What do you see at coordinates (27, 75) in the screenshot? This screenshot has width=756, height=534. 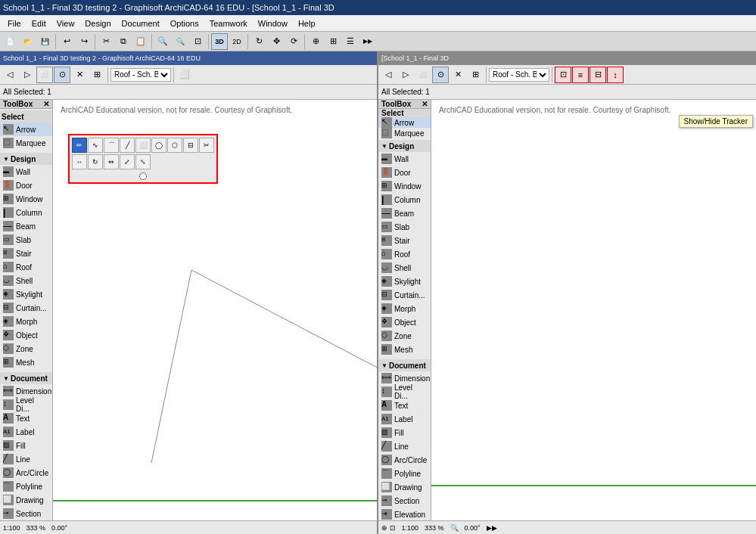 I see `left-tb-next: ▷` at bounding box center [27, 75].